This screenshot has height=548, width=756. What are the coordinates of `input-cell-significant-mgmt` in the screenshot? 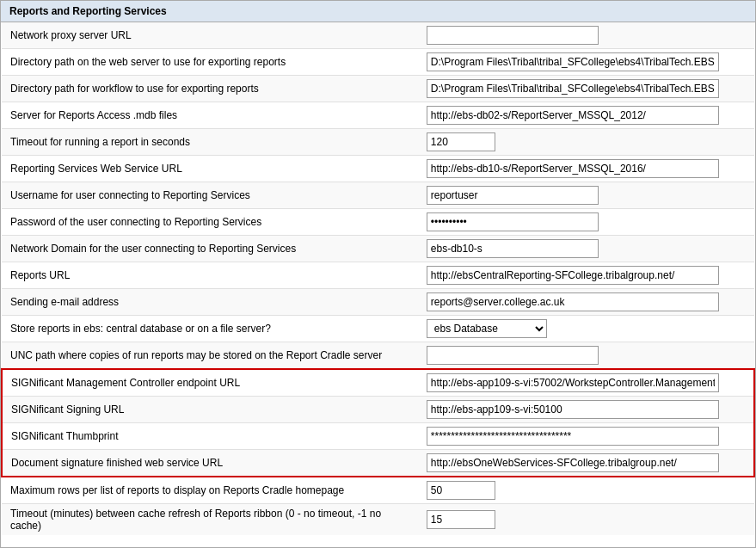 It's located at (587, 383).